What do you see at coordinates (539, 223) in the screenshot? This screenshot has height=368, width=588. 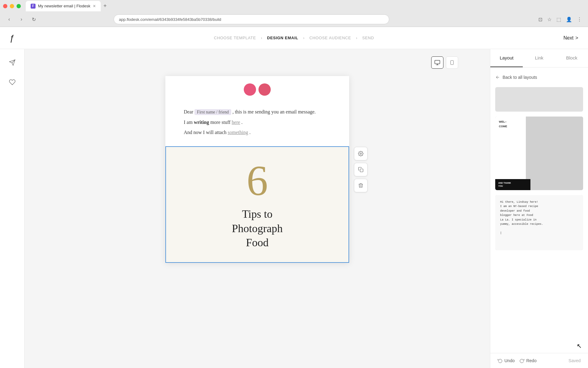 I see `layout-thumbnail-handwritten: Hi there, Lindsay here! I am an NY-based…` at bounding box center [539, 223].